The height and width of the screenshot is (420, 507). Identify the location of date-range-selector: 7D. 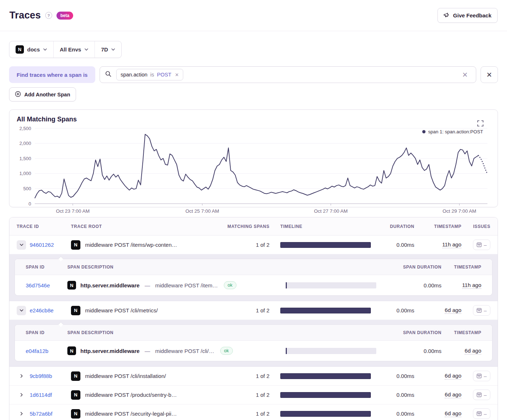
(108, 49).